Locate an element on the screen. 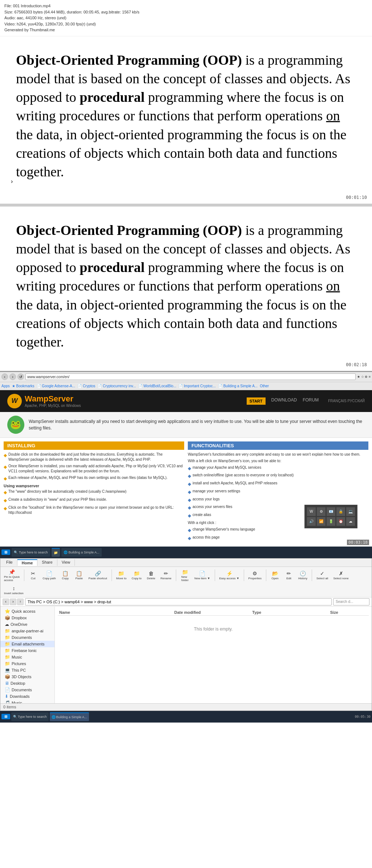 The height and width of the screenshot is (868, 372). tray-icon-9: ⏰ is located at coordinates (341, 521).